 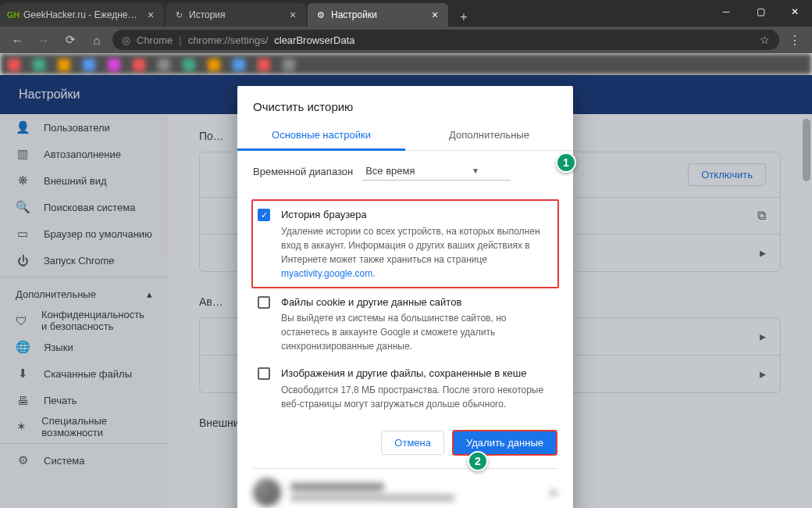 I want to click on time-range-row: Временной диапазон Все время ▼, so click(x=405, y=171).